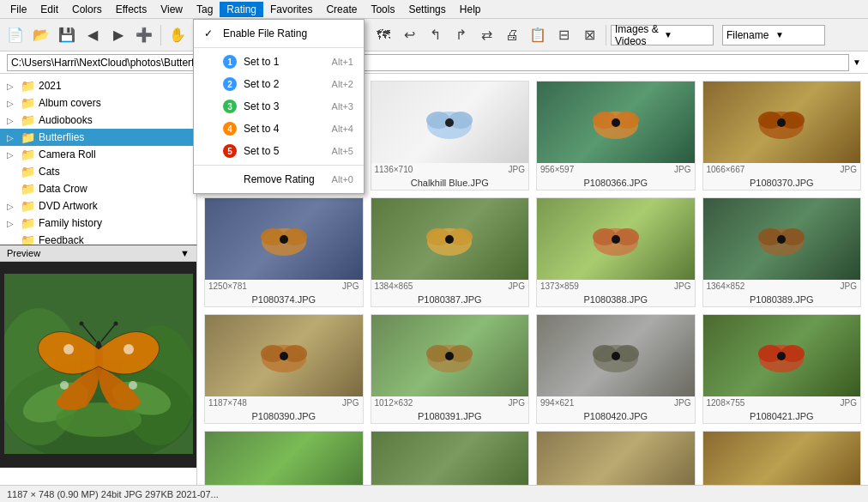 Image resolution: width=868 pixels, height=502 pixels. I want to click on image-cell-4: 1250×781 JPG P1080374.JPG, so click(284, 252).